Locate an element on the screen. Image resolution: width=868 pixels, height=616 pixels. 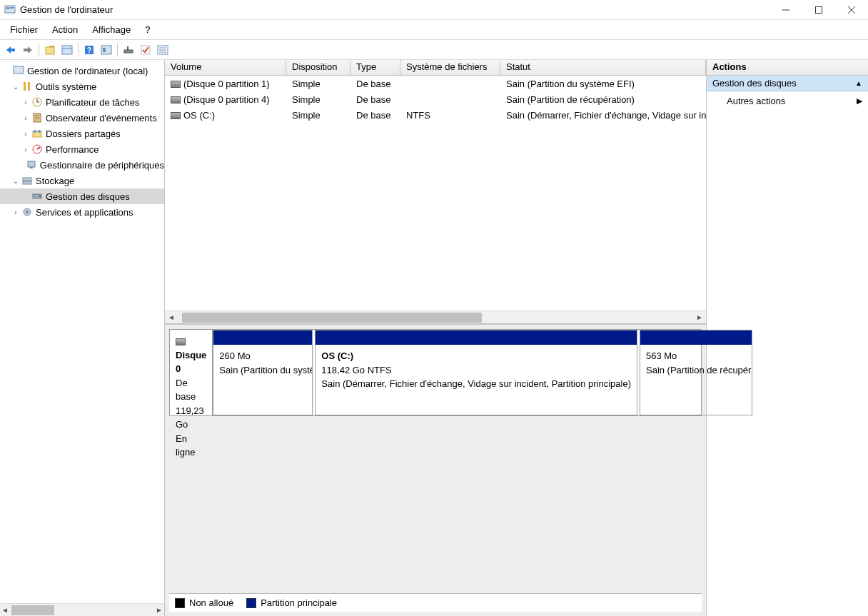
tree-device-manager-label: Gestionnaire de périphériques is located at coordinates (102, 166).